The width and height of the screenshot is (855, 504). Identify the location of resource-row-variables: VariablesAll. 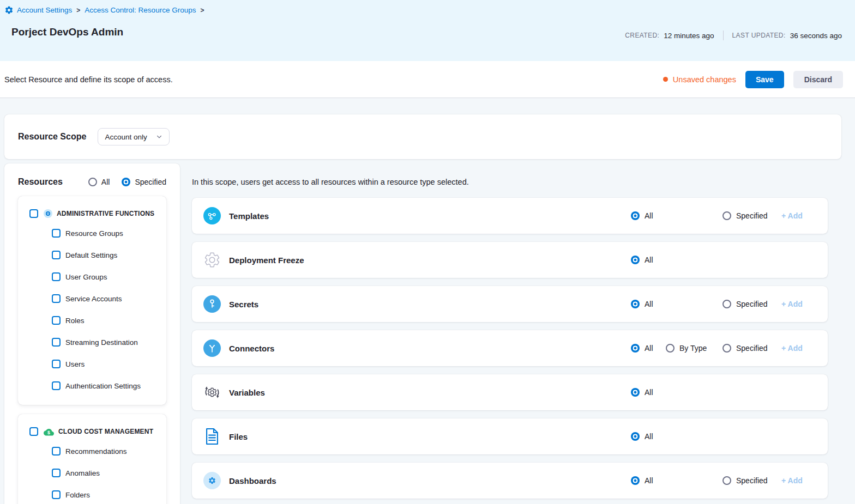
(510, 392).